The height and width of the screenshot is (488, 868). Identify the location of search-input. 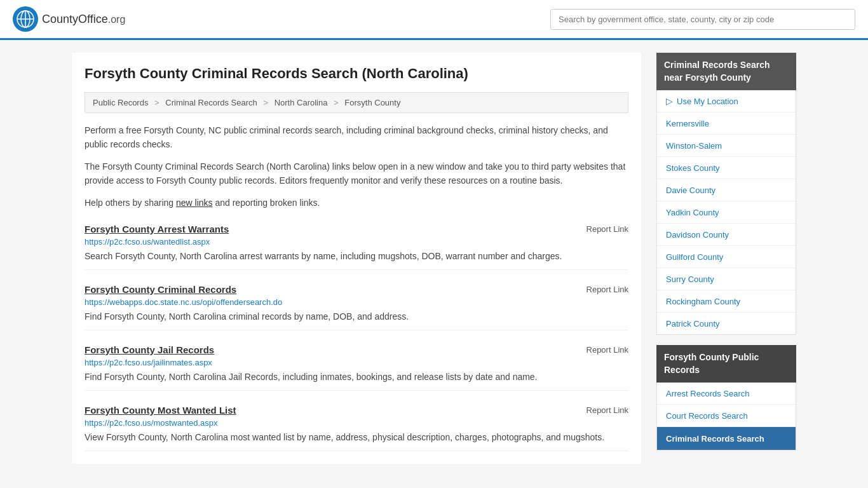
(703, 19).